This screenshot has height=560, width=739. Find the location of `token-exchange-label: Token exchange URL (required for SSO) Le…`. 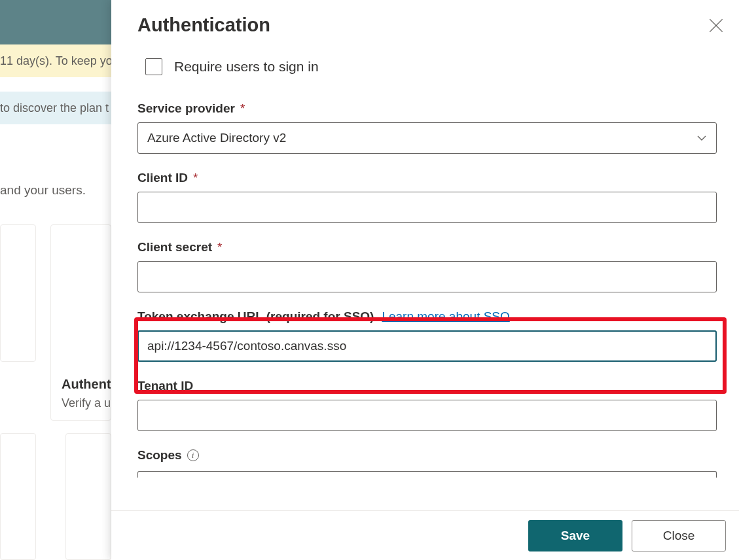

token-exchange-label: Token exchange URL (required for SSO) Le… is located at coordinates (427, 317).